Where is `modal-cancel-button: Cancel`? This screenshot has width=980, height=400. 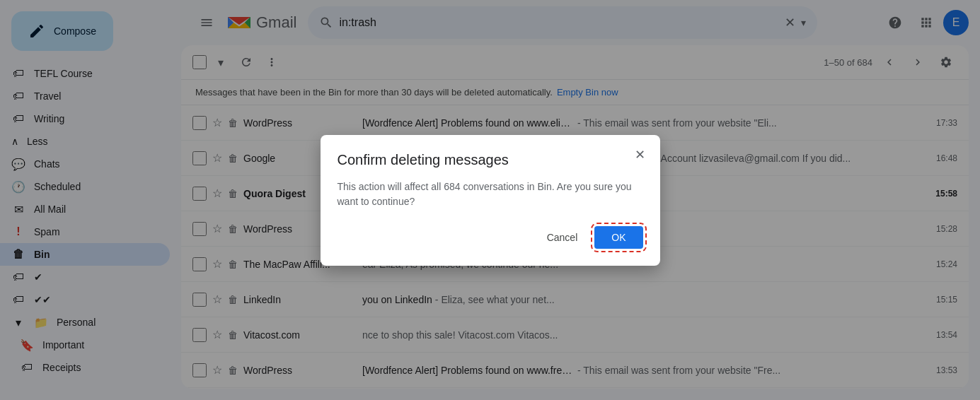
modal-cancel-button: Cancel is located at coordinates (563, 237).